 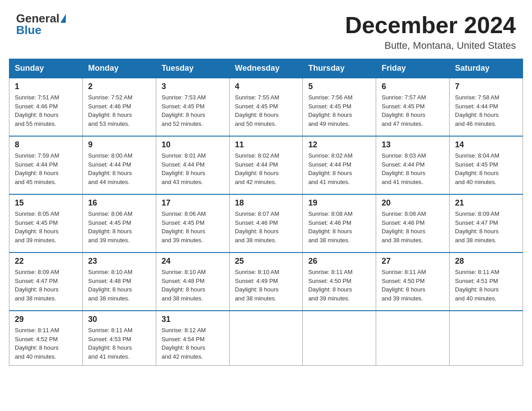 I want to click on cell-date: 28, so click(x=486, y=261).